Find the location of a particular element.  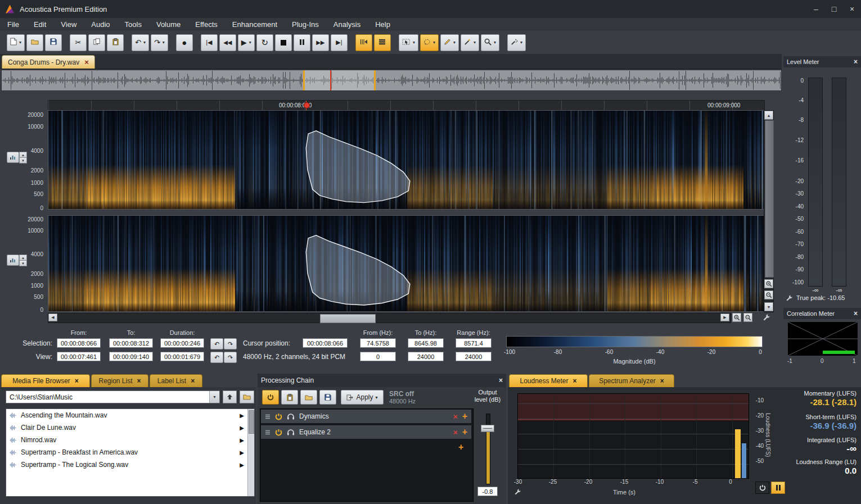

menu-item-enhancement: Enhancement is located at coordinates (255, 25).